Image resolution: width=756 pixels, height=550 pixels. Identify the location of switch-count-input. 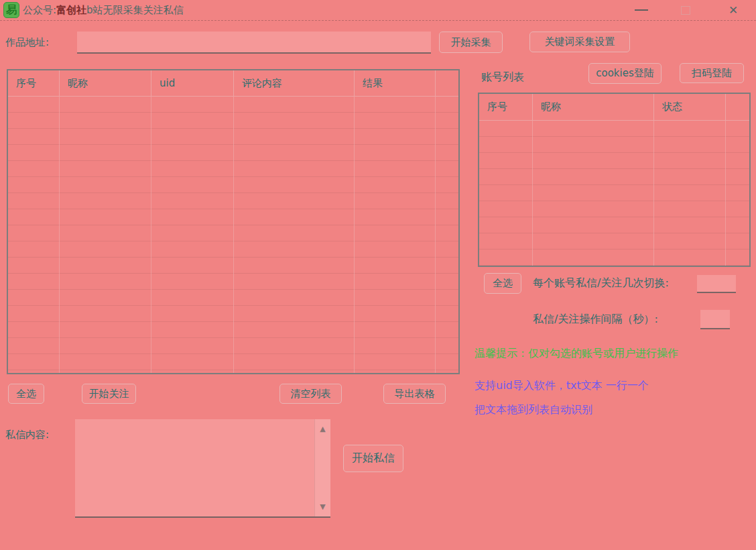
(716, 284).